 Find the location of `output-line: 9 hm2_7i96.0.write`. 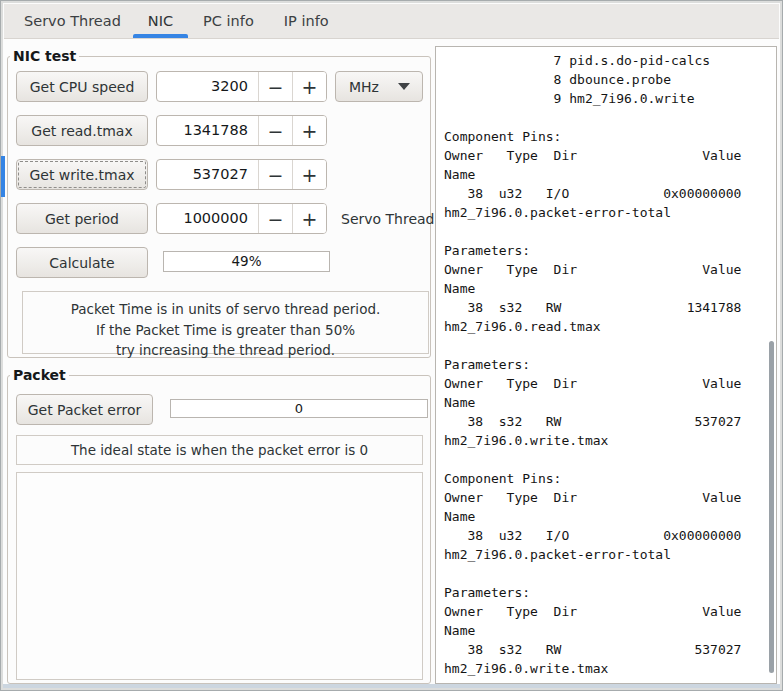

output-line: 9 hm2_7i96.0.write is located at coordinates (603, 98).